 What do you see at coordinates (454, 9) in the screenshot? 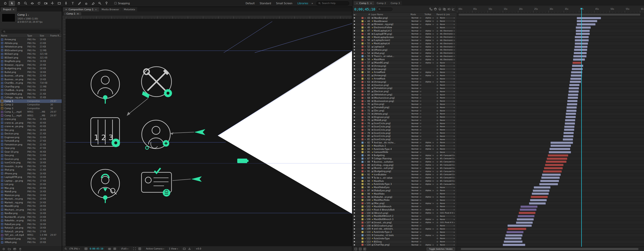
I see `graph-editor-icon` at bounding box center [454, 9].